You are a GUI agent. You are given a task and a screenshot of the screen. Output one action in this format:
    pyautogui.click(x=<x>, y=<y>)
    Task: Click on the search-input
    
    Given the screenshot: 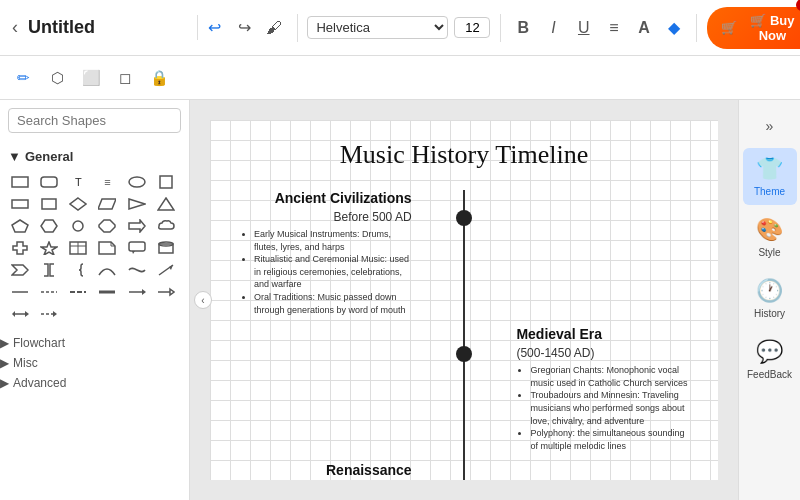 What is the action you would take?
    pyautogui.click(x=101, y=120)
    